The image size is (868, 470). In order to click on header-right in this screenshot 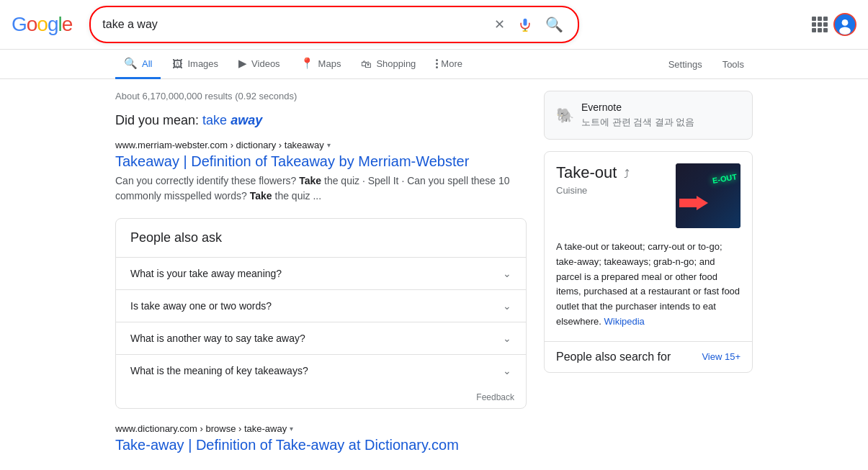, I will do `click(834, 24)`.